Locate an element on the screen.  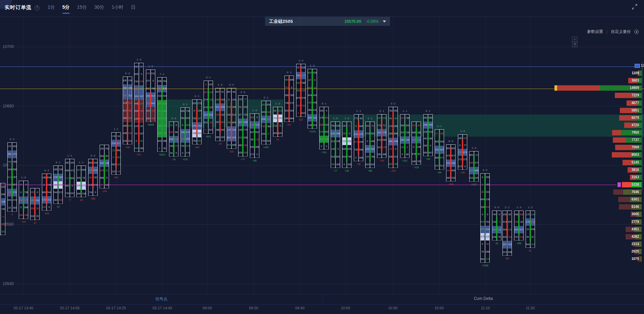
candle-delta-label: +6010 is located at coordinates (162, 154).